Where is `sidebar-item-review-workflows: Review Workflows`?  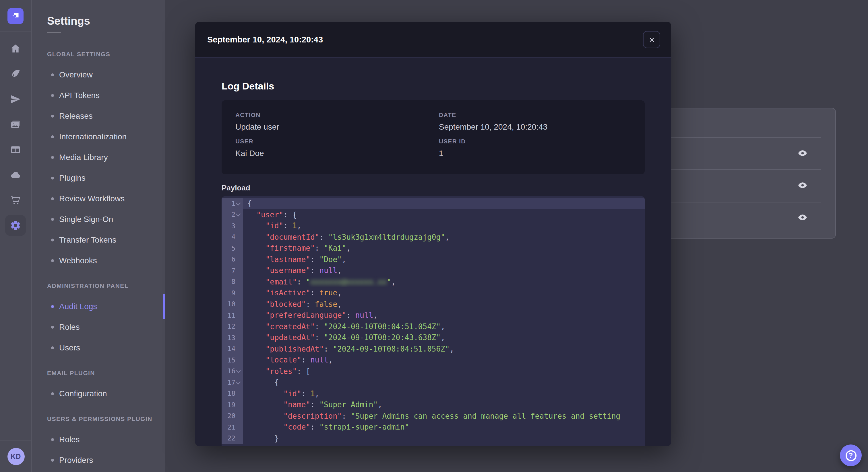 sidebar-item-review-workflows: Review Workflows is located at coordinates (98, 199).